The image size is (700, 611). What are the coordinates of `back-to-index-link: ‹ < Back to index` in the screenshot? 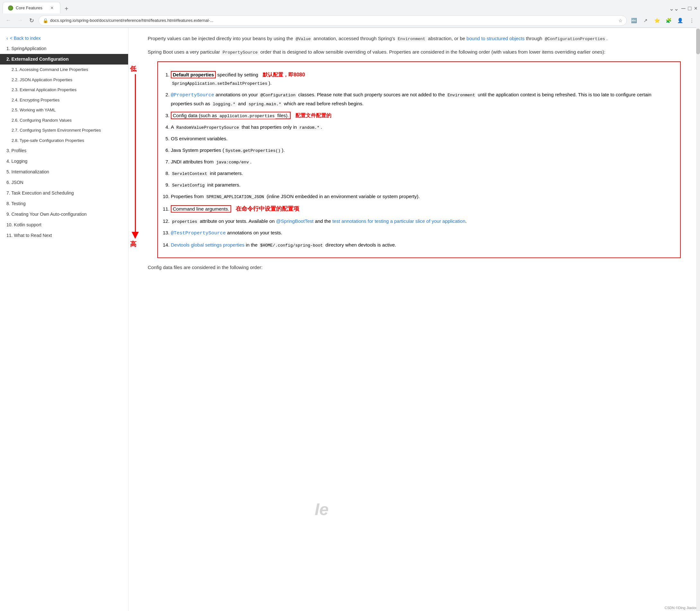 It's located at (64, 38).